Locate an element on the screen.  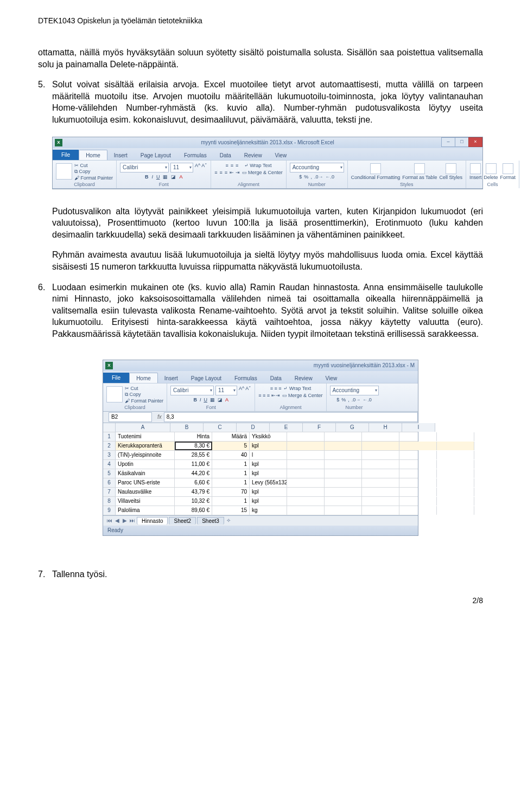
cell: 6,60 € is located at coordinates (193, 483).